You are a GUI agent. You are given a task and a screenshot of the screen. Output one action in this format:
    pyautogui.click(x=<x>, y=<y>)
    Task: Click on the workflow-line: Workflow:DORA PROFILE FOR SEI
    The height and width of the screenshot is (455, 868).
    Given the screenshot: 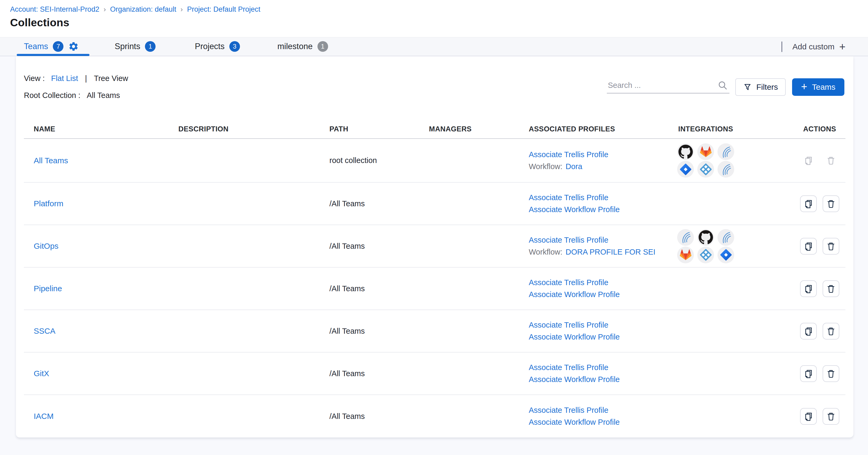 What is the action you would take?
    pyautogui.click(x=603, y=252)
    